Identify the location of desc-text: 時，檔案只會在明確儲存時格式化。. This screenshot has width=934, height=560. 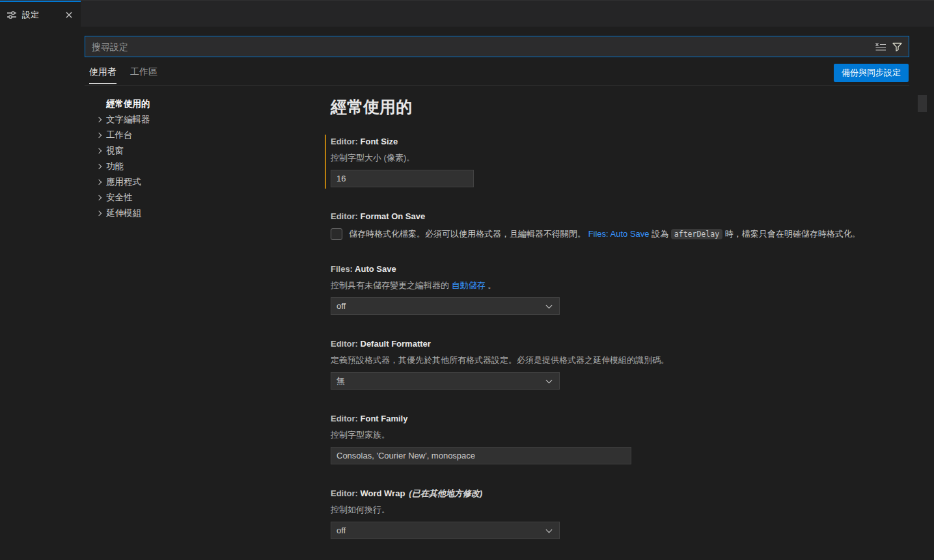
(793, 234).